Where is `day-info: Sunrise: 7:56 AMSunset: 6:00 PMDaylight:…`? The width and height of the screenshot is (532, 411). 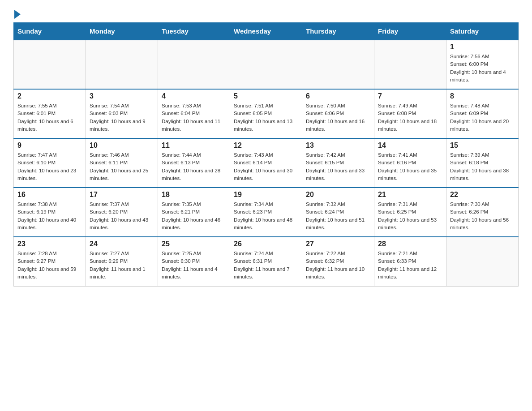
day-info: Sunrise: 7:56 AMSunset: 6:00 PMDaylight:… is located at coordinates (482, 68).